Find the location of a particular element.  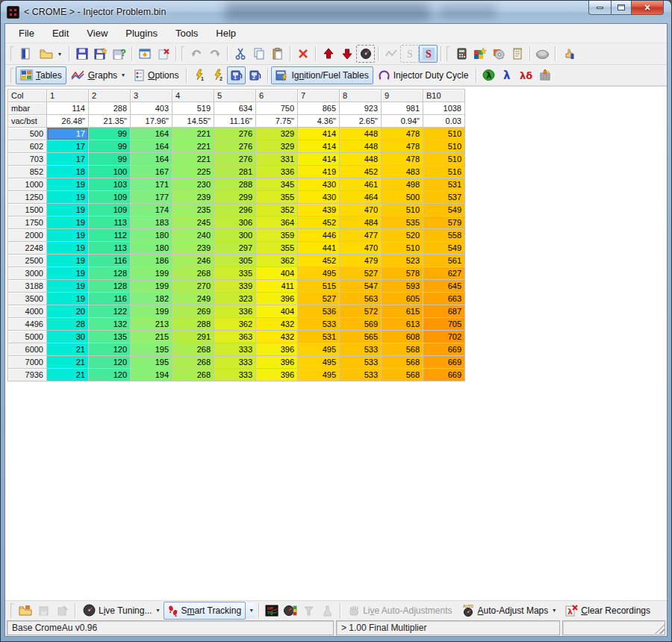

table-cell: 558 is located at coordinates (444, 236).